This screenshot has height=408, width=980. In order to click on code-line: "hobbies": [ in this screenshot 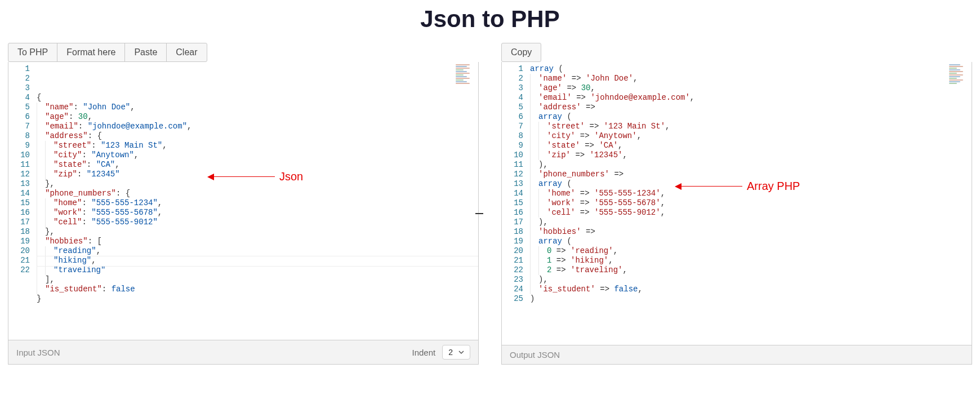, I will do `click(257, 241)`.